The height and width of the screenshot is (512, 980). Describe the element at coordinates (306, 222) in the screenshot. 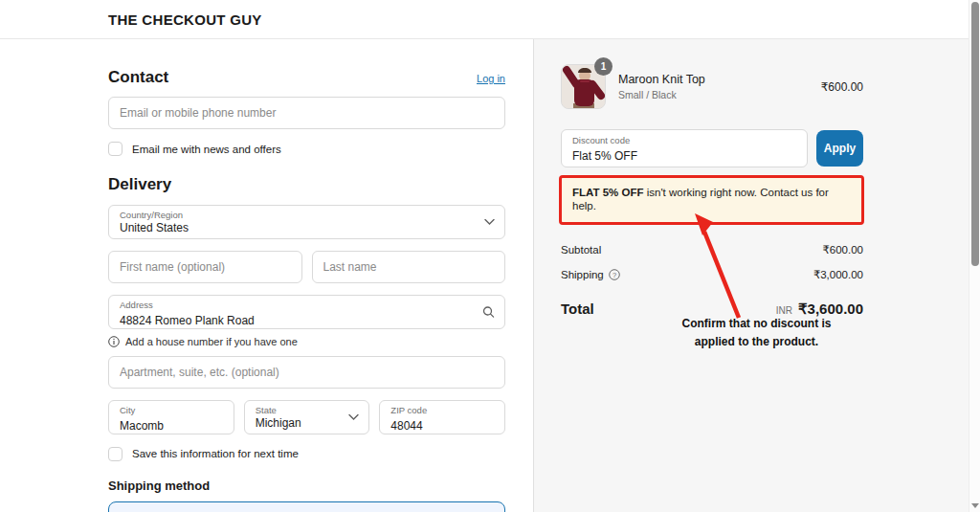

I see `country-region-select: Country/Region United States` at that location.